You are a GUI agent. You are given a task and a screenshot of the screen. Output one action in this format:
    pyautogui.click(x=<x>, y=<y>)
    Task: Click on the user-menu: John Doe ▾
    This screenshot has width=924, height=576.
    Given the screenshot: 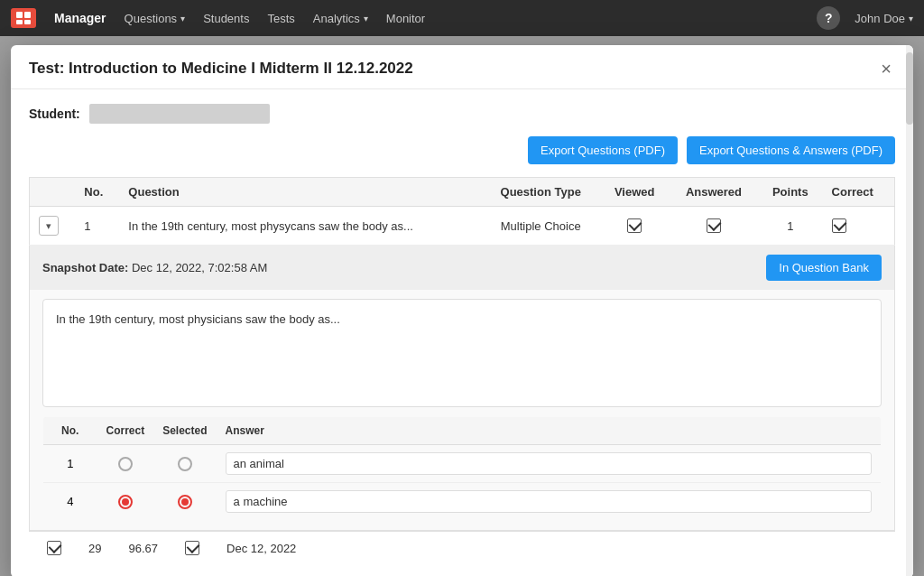 What is the action you would take?
    pyautogui.click(x=884, y=18)
    